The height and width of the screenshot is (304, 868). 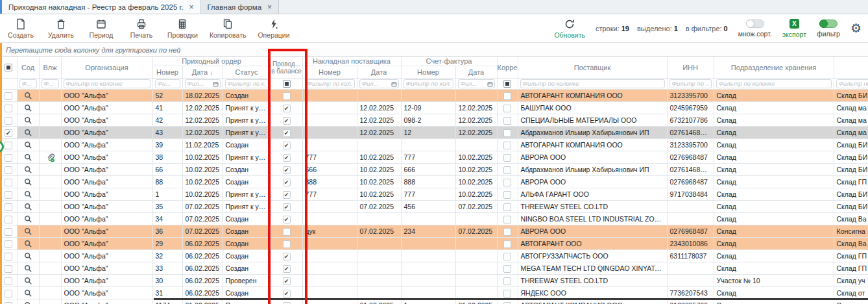 What do you see at coordinates (51, 84) in the screenshot?
I see `filter-attach` at bounding box center [51, 84].